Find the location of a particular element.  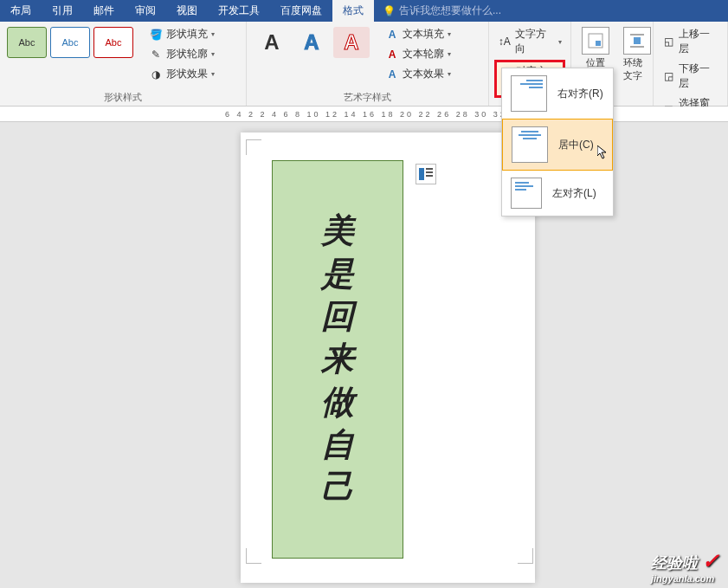

bring-forward-button: ◱ 上移一层 is located at coordinates (691, 42).